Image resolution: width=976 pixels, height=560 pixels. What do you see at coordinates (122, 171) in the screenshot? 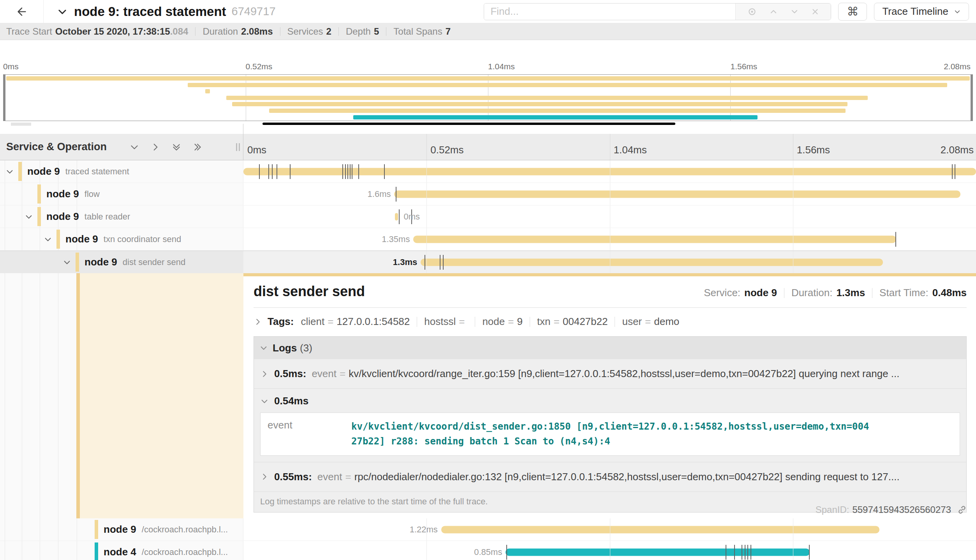
I see `span-row-name-cell: node 9traced statement` at bounding box center [122, 171].